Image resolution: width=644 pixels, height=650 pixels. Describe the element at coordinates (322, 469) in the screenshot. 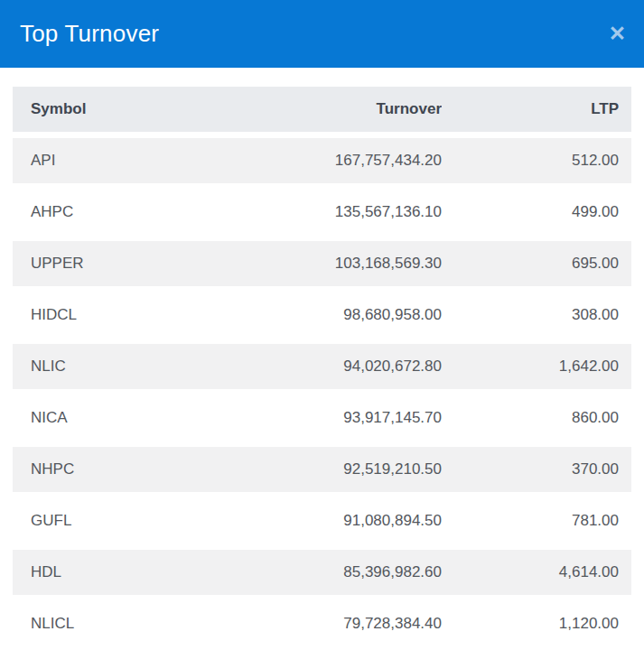

I see `table-row: NHPC 92,519,210.50 370.00` at that location.